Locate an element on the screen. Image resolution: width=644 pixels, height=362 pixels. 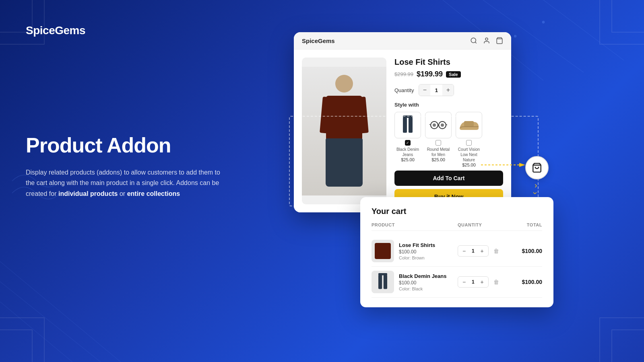
style-item-glasses-name: Round Metal for Men is located at coordinates (438, 152).